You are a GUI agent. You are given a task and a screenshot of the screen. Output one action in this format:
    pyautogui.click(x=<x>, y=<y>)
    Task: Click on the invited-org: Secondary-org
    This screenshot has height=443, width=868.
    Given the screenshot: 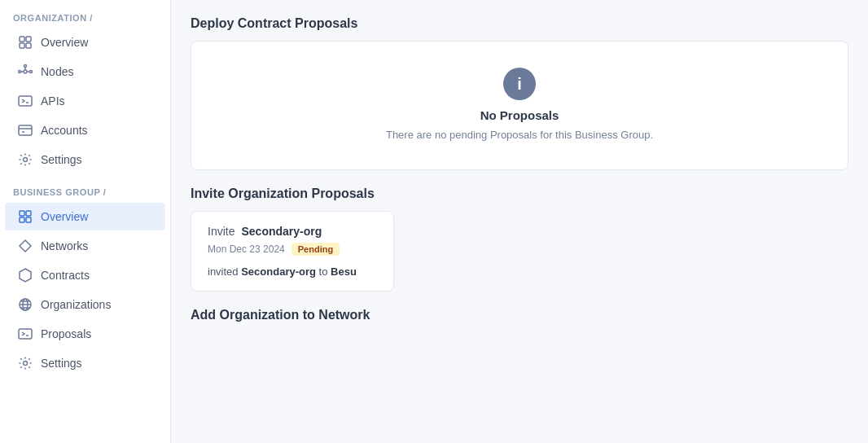 What is the action you would take?
    pyautogui.click(x=278, y=272)
    